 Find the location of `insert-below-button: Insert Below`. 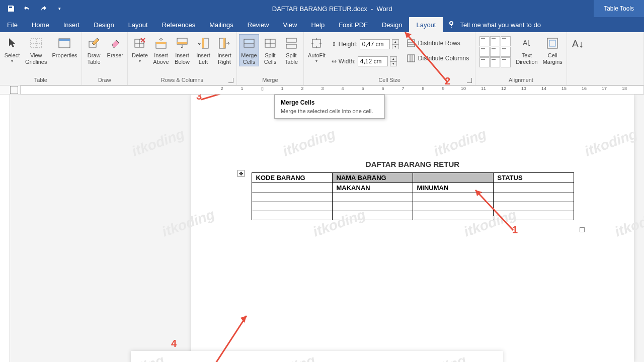

insert-below-button: Insert Below is located at coordinates (182, 50).